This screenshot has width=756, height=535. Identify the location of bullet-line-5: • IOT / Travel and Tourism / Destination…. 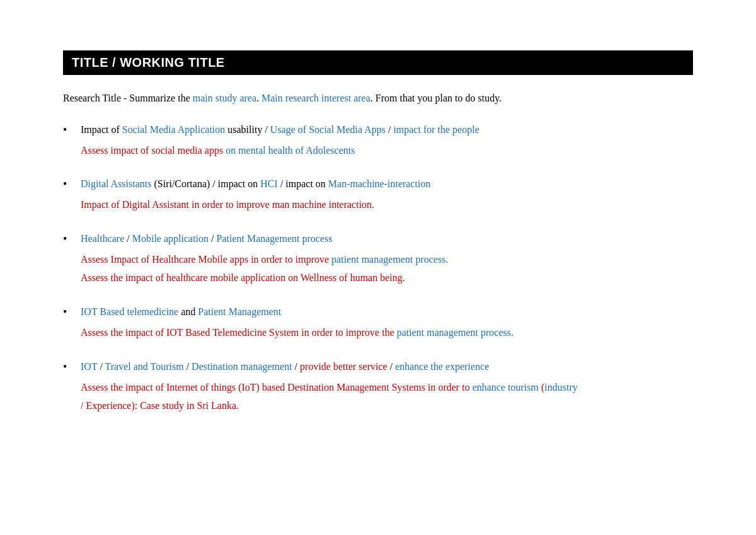
(378, 367).